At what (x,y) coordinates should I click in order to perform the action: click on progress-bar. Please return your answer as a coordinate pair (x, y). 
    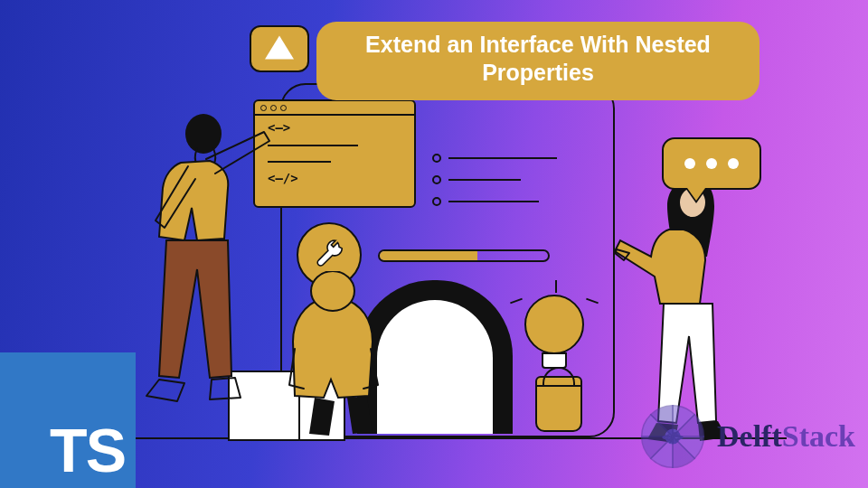
    Looking at the image, I should click on (464, 256).